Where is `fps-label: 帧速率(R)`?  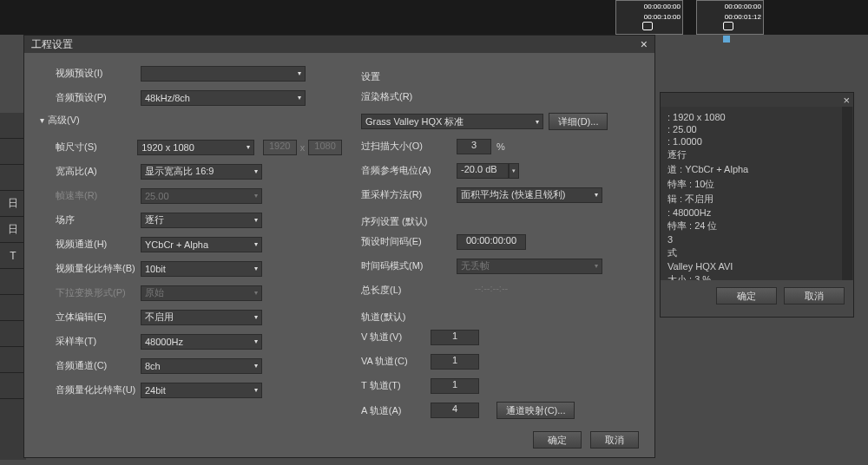
fps-label: 帧速率(R) is located at coordinates (98, 196).